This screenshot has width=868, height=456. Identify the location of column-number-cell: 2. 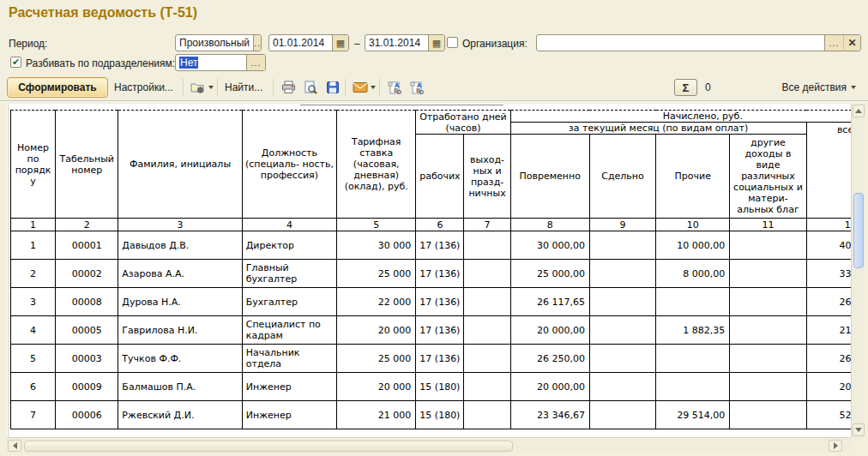
(87, 225).